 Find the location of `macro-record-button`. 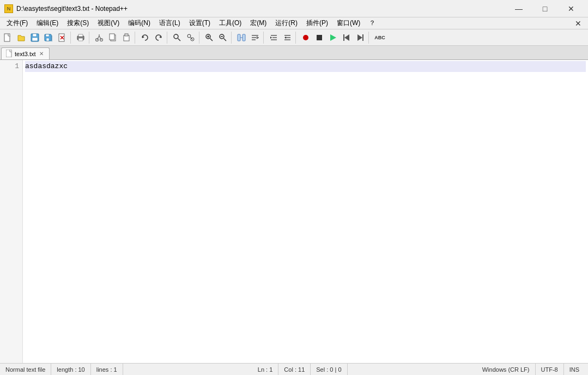

macro-record-button is located at coordinates (306, 38).